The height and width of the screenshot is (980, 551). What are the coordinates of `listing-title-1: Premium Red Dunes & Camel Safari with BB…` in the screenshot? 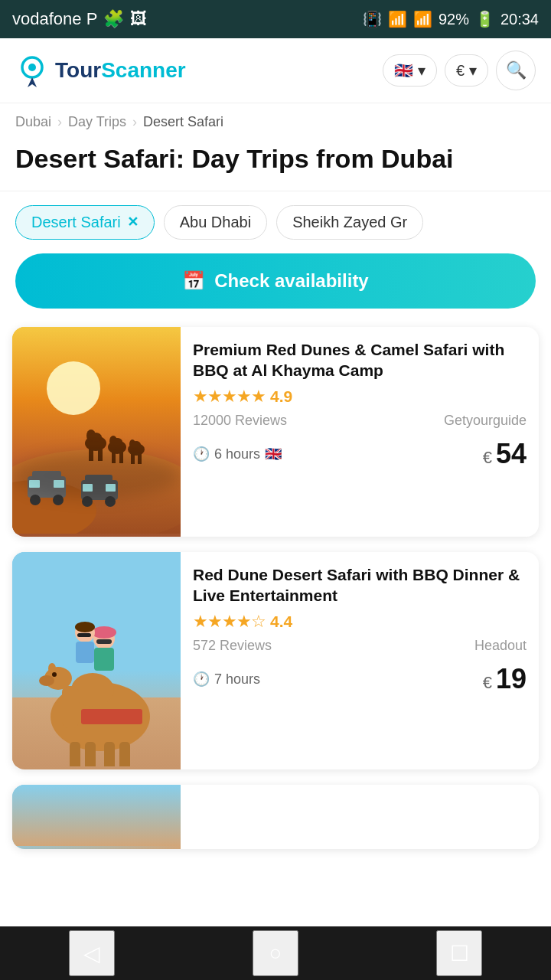 It's located at (360, 360).